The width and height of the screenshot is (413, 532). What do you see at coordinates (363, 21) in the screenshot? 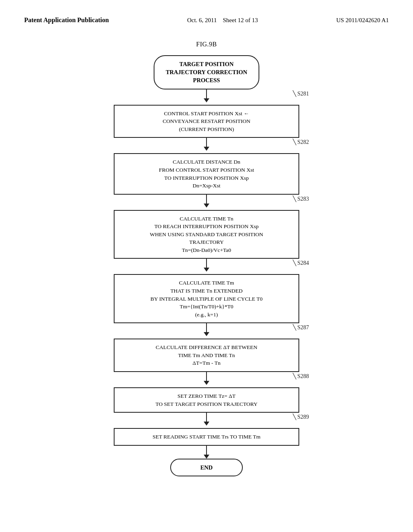
I see `patent-number: US 2011/0242620 A1` at bounding box center [363, 21].